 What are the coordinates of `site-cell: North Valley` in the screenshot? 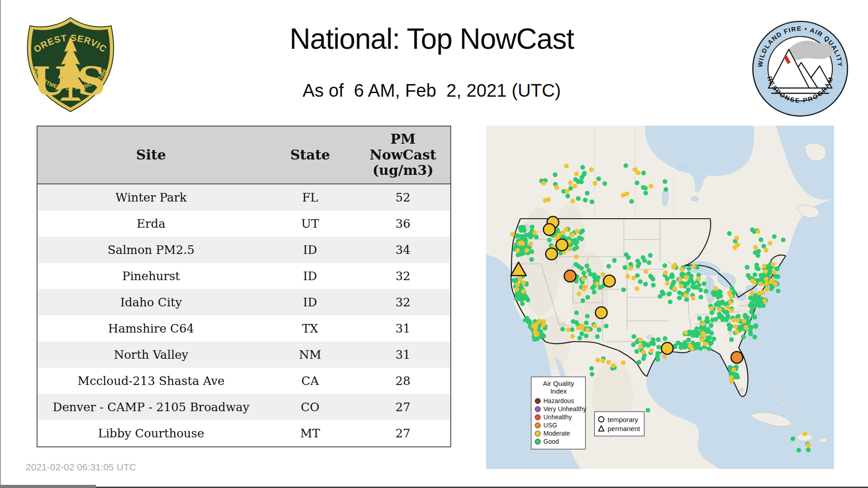 It's located at (151, 355).